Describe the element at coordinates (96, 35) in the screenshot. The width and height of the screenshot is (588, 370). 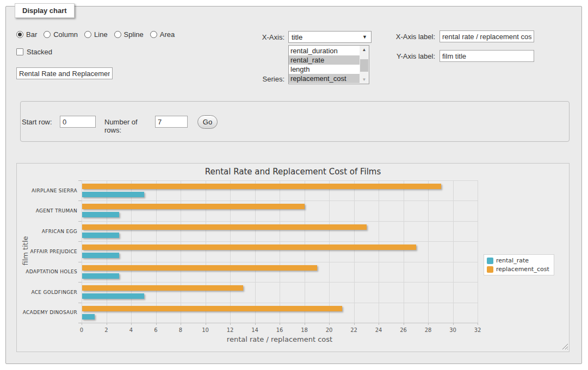
I see `chart-type-radio-group: BarColumnLineSplineArea` at that location.